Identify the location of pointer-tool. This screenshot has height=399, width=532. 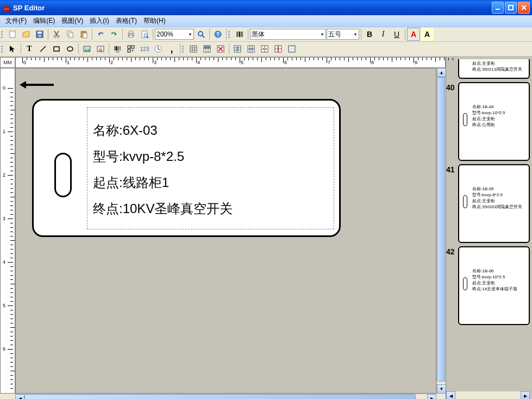
(12, 49).